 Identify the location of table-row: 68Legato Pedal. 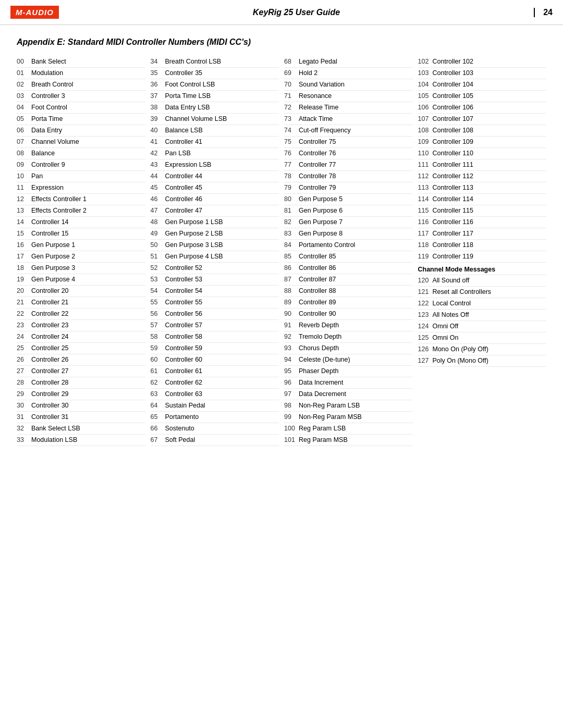
(348, 62).